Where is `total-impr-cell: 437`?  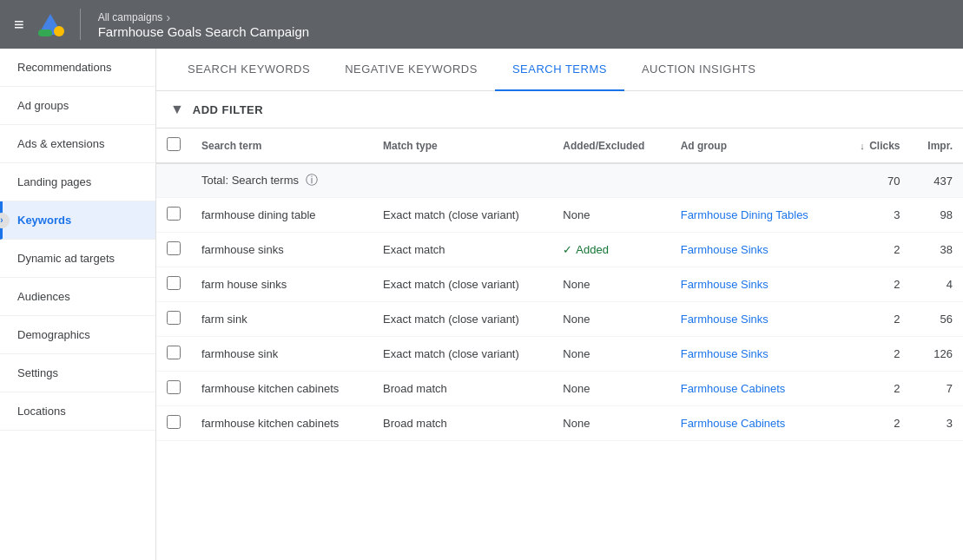 total-impr-cell: 437 is located at coordinates (937, 181).